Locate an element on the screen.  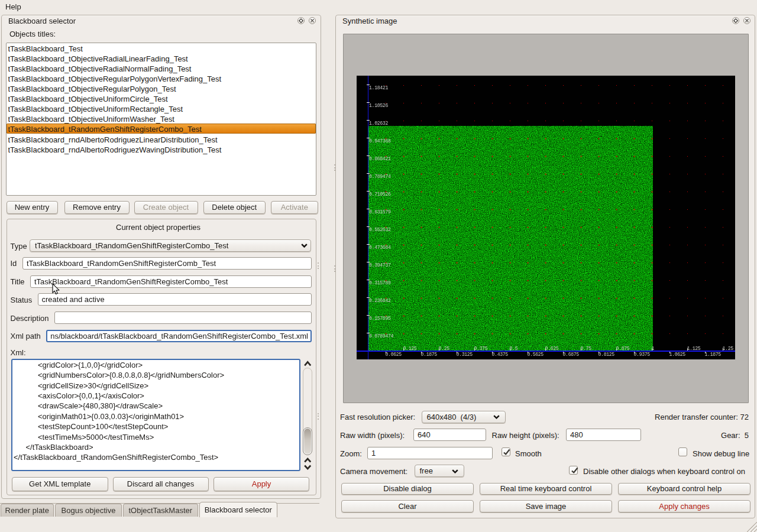
svg-text: 0.552632 is located at coordinates (380, 229).